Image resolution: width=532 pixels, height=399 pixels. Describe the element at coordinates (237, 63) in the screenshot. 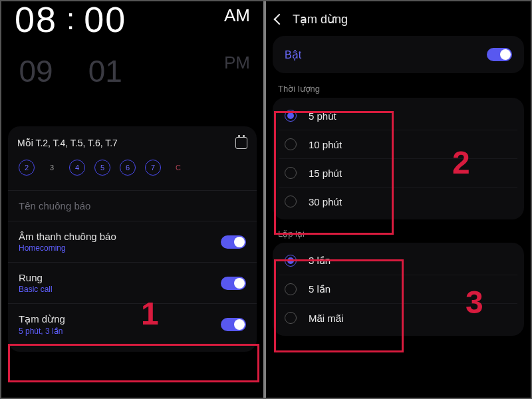

I see `pm-label: PM` at that location.